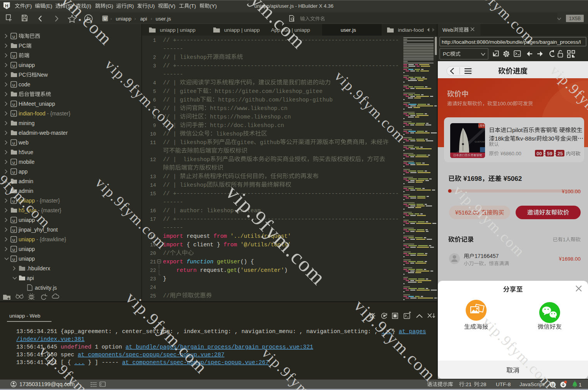  What do you see at coordinates (110, 6) in the screenshot?
I see `svg-text: (G)` at bounding box center [110, 6].